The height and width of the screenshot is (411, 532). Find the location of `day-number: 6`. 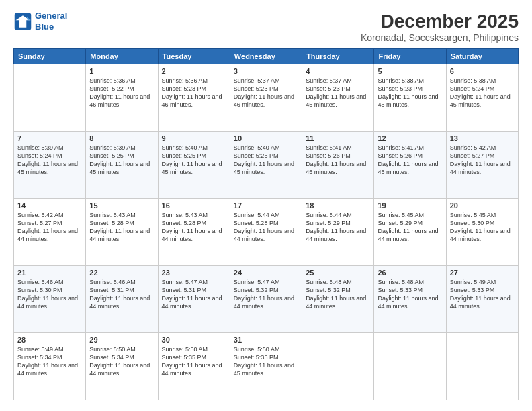

day-number: 6 is located at coordinates (482, 71).